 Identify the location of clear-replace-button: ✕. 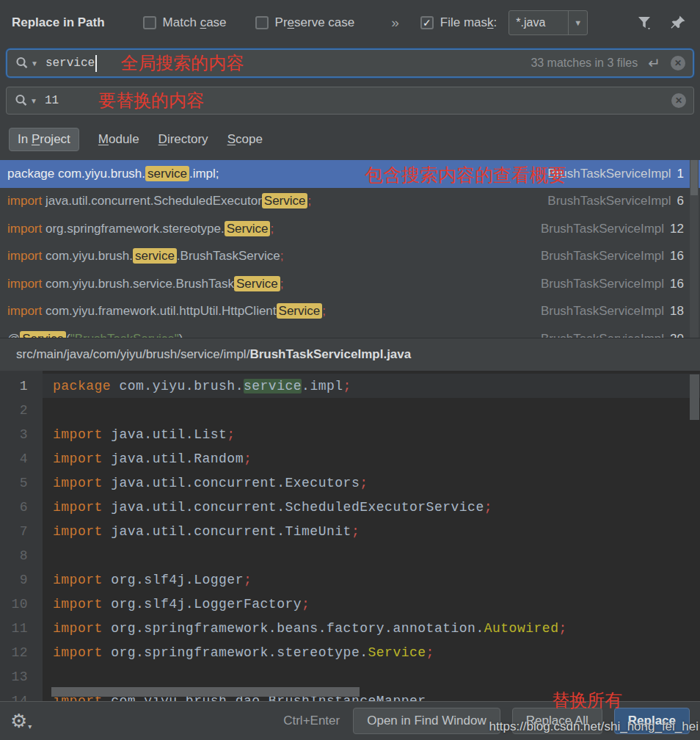
(679, 101).